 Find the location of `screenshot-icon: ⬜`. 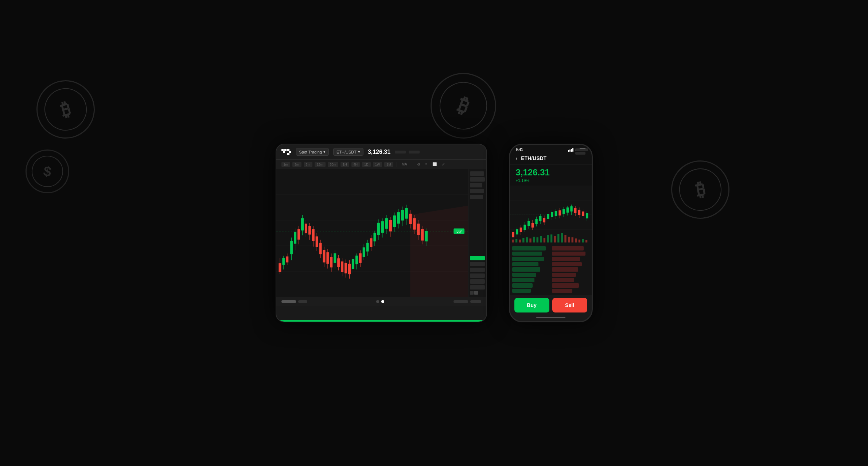

screenshot-icon: ⬜ is located at coordinates (435, 164).